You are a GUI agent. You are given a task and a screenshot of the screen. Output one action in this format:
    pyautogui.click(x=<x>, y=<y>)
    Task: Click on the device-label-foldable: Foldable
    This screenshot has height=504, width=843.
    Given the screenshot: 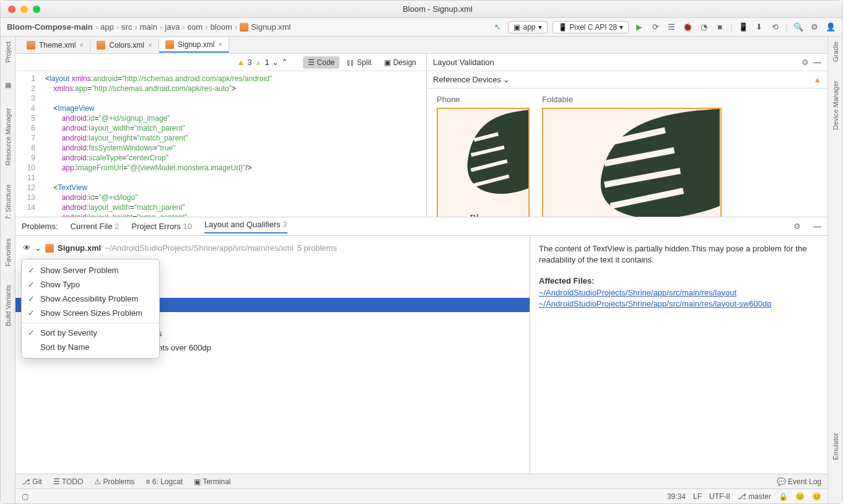 What is the action you would take?
    pyautogui.click(x=632, y=99)
    